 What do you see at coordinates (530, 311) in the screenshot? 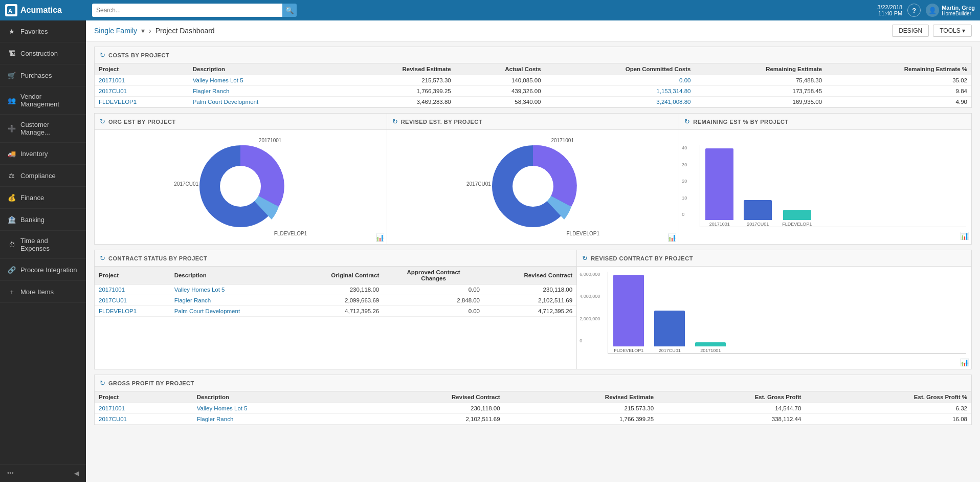
I see `revised-contract: 4,712,395.26` at bounding box center [530, 311].